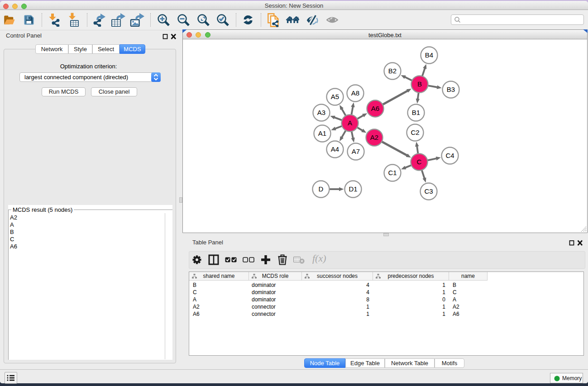 This screenshot has width=588, height=386. What do you see at coordinates (450, 156) in the screenshot?
I see `svg-text: C4` at bounding box center [450, 156].